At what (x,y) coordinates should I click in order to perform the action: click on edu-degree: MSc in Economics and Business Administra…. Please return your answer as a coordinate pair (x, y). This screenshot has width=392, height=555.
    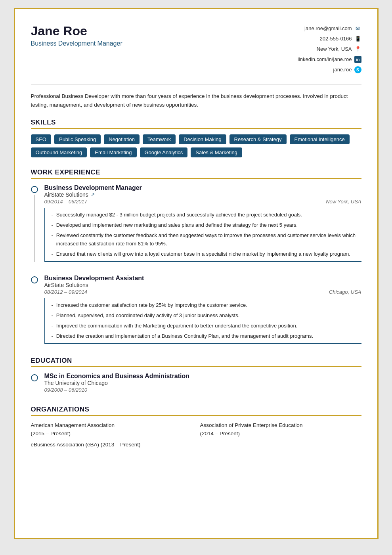
    Looking at the image, I should click on (203, 376).